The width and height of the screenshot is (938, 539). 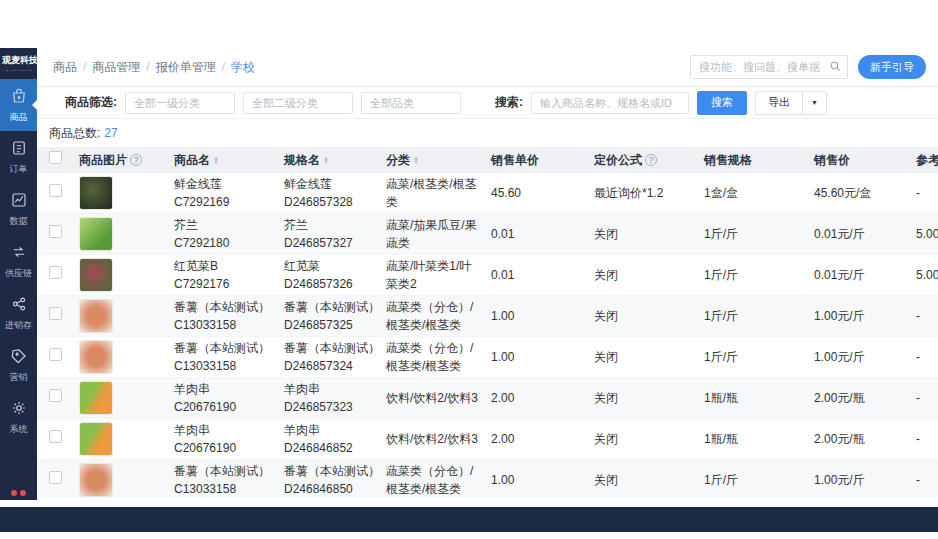 What do you see at coordinates (19, 358) in the screenshot?
I see `tag-icon` at bounding box center [19, 358].